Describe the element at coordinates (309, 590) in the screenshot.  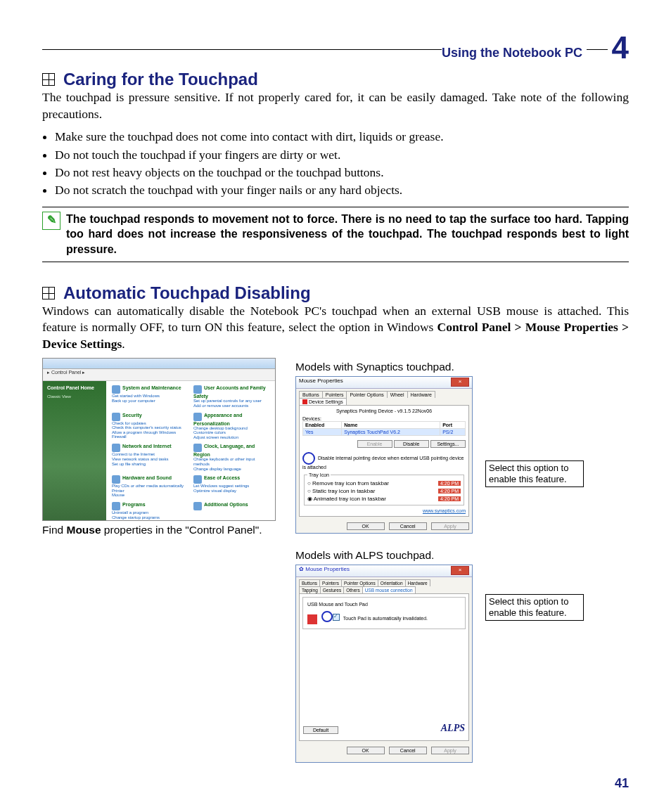
I see `tab: Tapping` at that location.